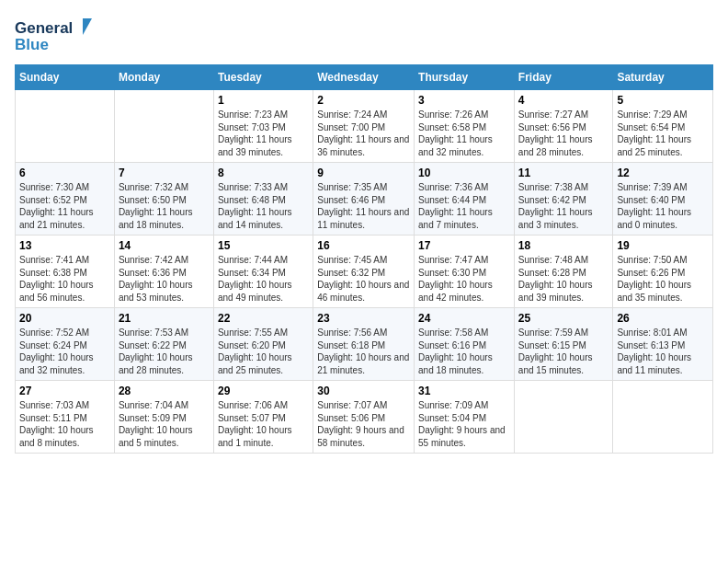 The height and width of the screenshot is (563, 728). What do you see at coordinates (56, 35) in the screenshot?
I see `logo: General Blue` at bounding box center [56, 35].